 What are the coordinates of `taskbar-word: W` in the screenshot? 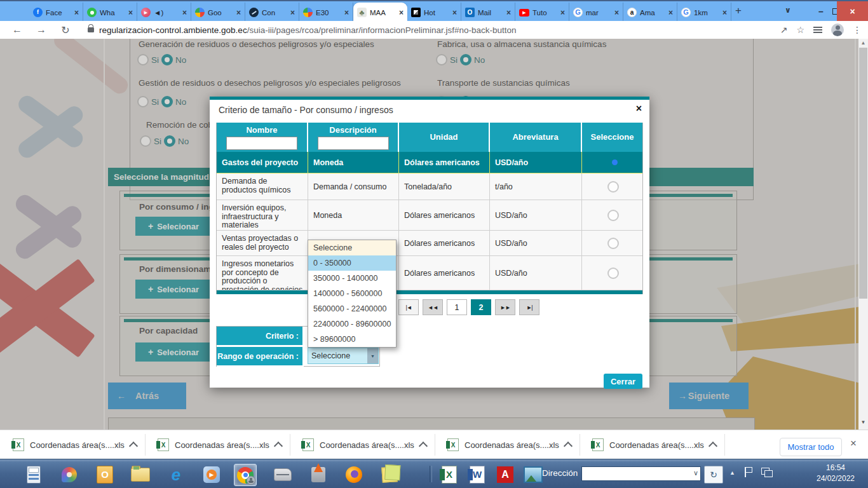 It's located at (477, 474).